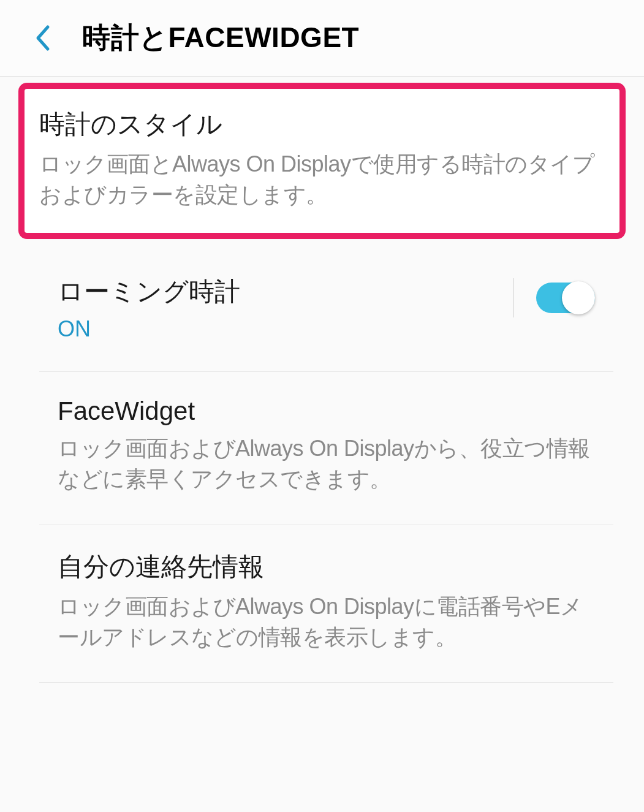 Image resolution: width=644 pixels, height=812 pixels. What do you see at coordinates (326, 311) in the screenshot?
I see `setting-roaming-clock: ローミング時計 ON` at bounding box center [326, 311].